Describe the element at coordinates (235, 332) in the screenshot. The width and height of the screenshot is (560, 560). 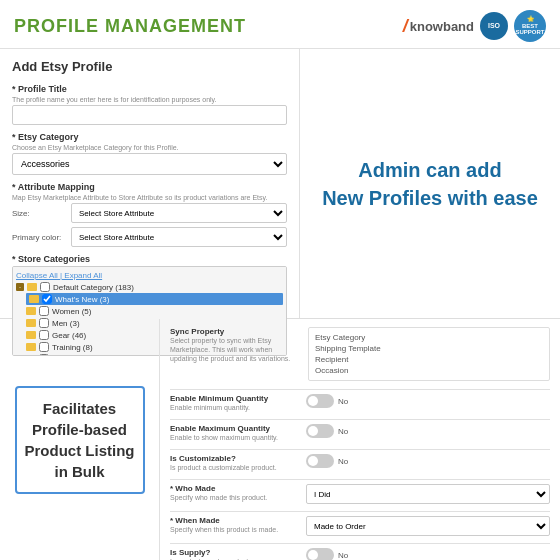
I see `sync-property-label: Sync Property` at that location.